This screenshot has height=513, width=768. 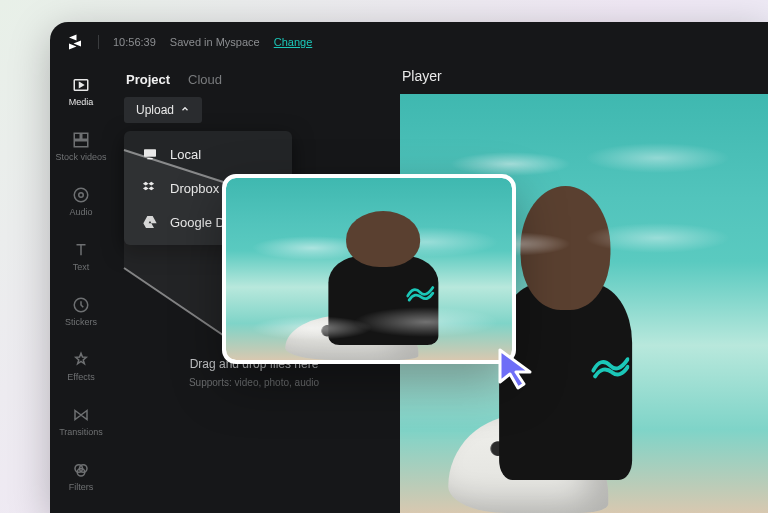 I want to click on sidebar-item-label: Effects, so click(x=80, y=377).